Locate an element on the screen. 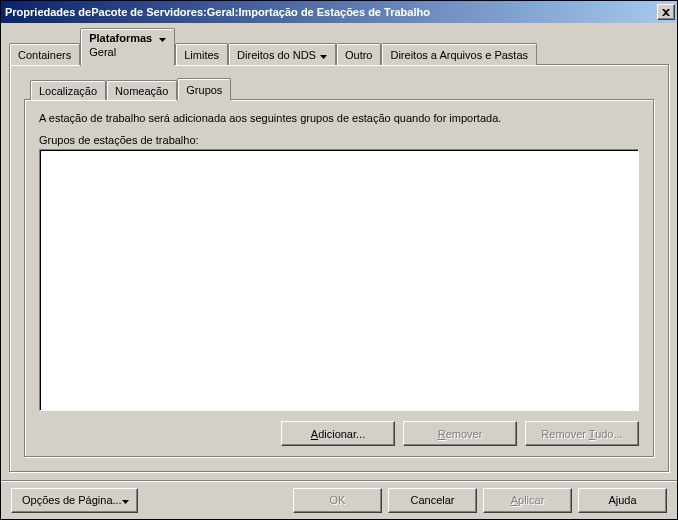 This screenshot has height=520, width=678. tab-plataformas: Plataformas Geral is located at coordinates (128, 47).